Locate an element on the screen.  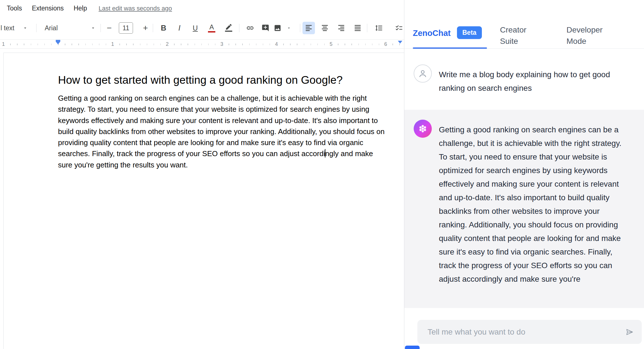
tab-zenochat: ZenoChat is located at coordinates (432, 33).